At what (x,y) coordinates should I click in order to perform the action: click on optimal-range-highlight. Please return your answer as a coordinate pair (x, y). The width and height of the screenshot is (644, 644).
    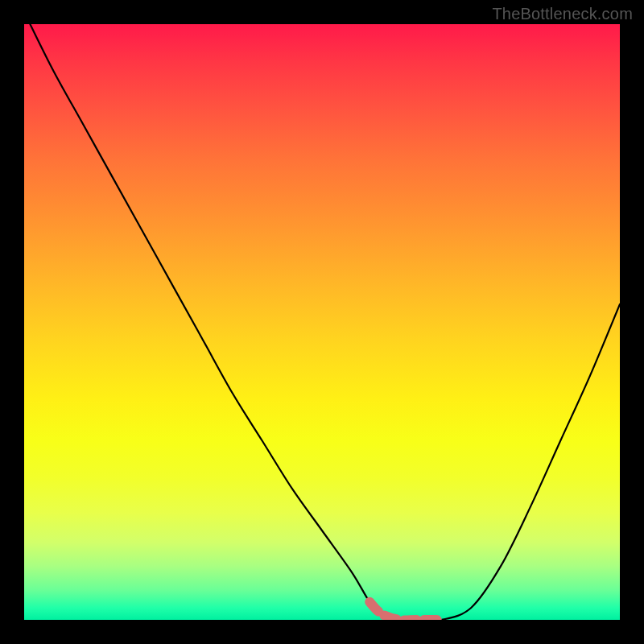
    Looking at the image, I should click on (406, 611).